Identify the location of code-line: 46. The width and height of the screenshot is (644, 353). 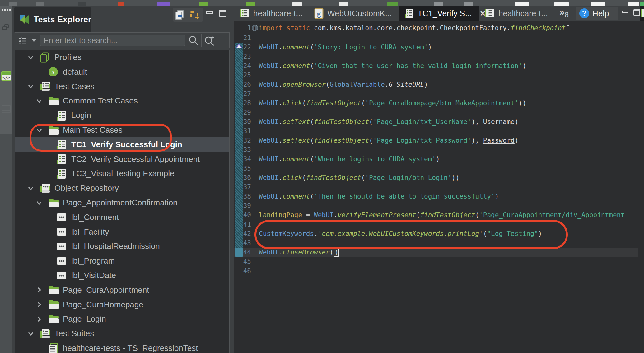
(439, 271).